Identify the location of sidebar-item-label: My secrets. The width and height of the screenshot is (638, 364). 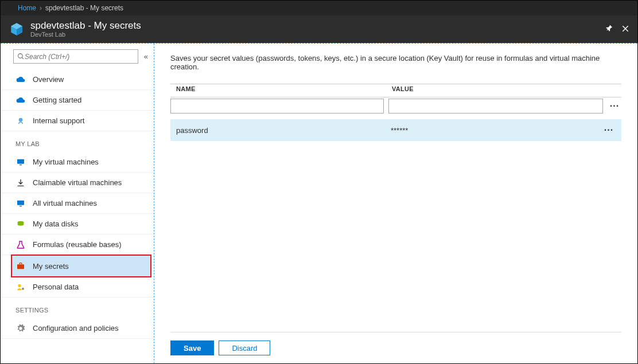
(50, 266).